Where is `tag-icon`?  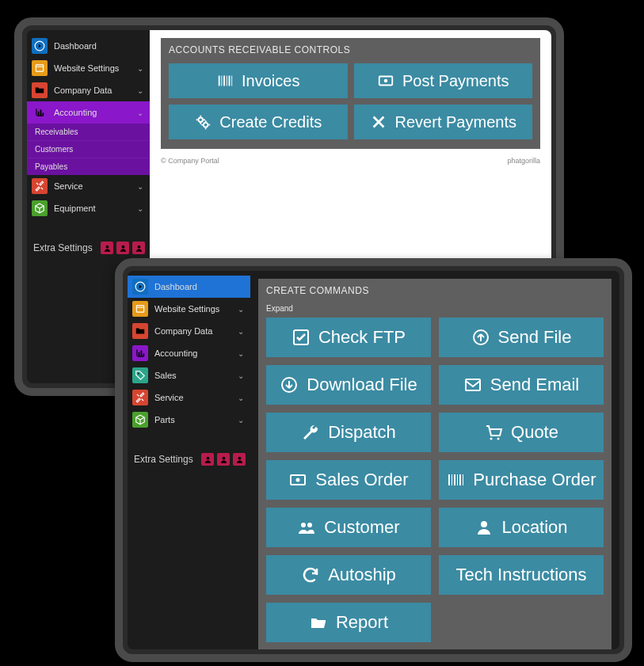 tag-icon is located at coordinates (140, 375).